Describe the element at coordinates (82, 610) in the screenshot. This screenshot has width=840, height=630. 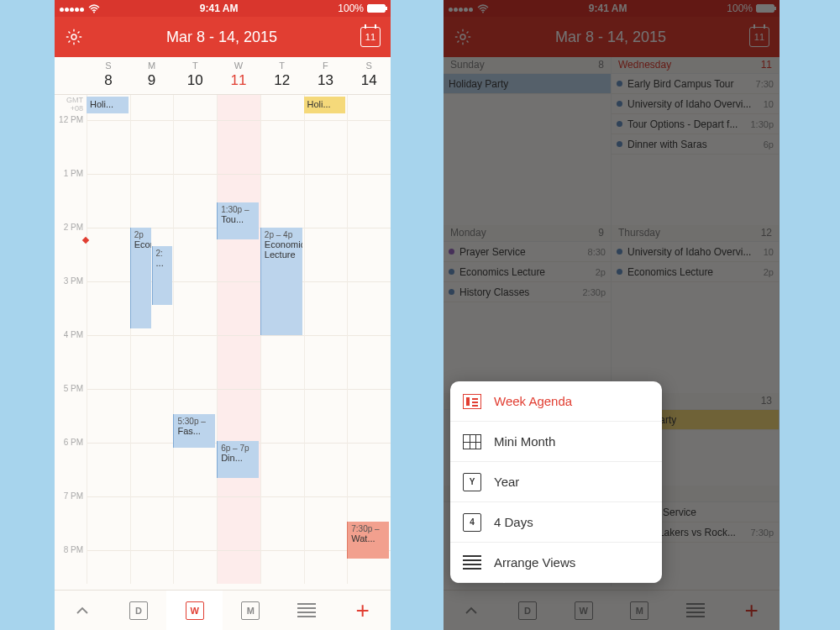
I see `toolbar-expand` at that location.